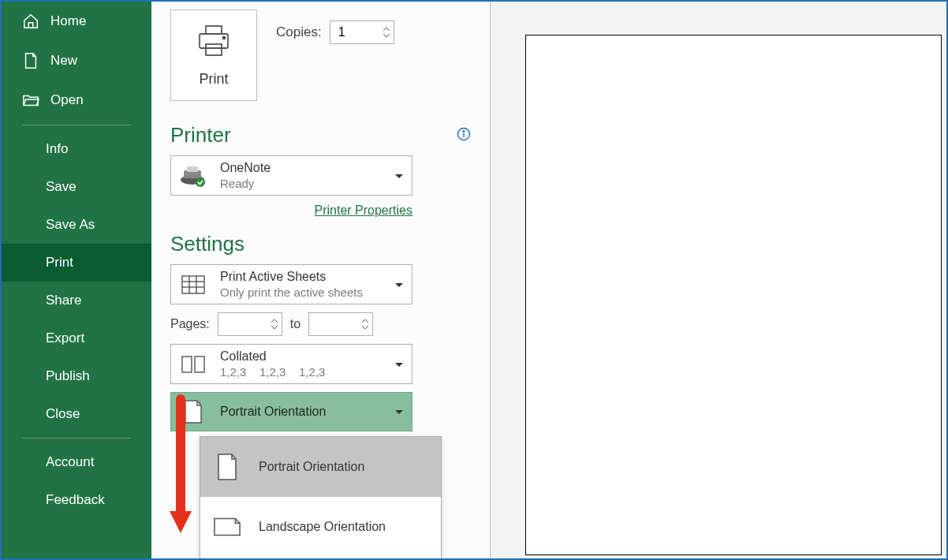 The image size is (948, 560). Describe the element at coordinates (301, 412) in the screenshot. I see `orientation-selected: Portrait Orientation` at that location.